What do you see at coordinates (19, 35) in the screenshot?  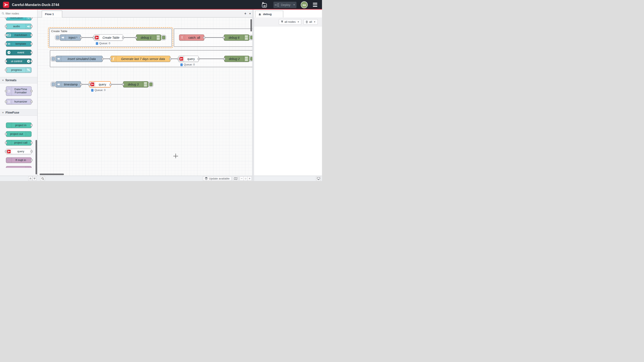 I see `palette-node-markdown: markdown` at bounding box center [19, 35].